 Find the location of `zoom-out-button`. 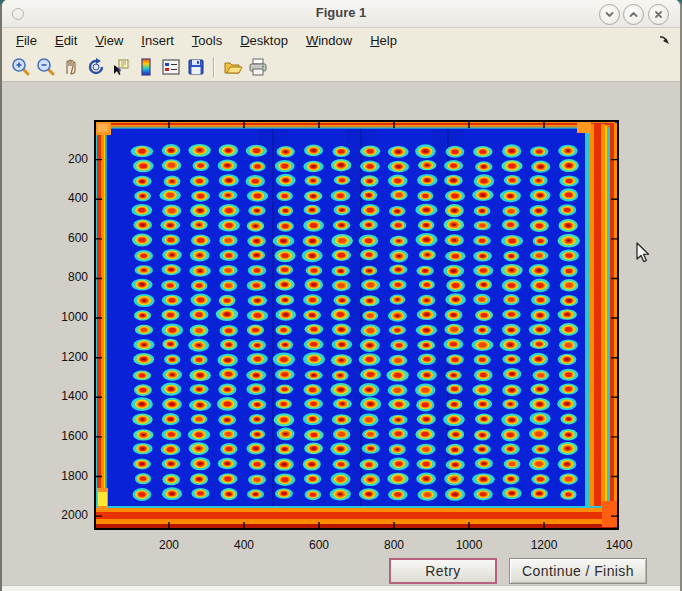

zoom-out-button is located at coordinates (46, 67).